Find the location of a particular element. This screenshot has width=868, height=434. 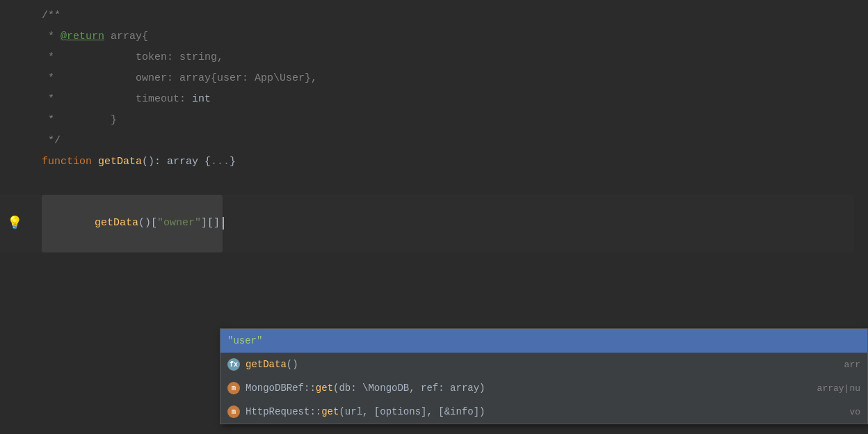

autocomplete-item-mongodbref: m MongoDBRef::get(db: \MongoDB, ref: arr… is located at coordinates (544, 388).